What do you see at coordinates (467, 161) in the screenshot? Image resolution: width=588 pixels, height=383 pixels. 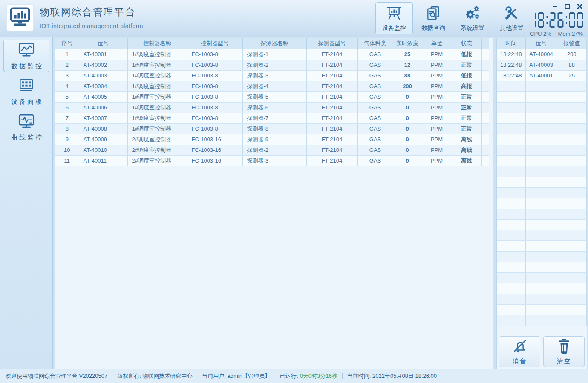 I see `cell-status: 离线` at bounding box center [467, 161].